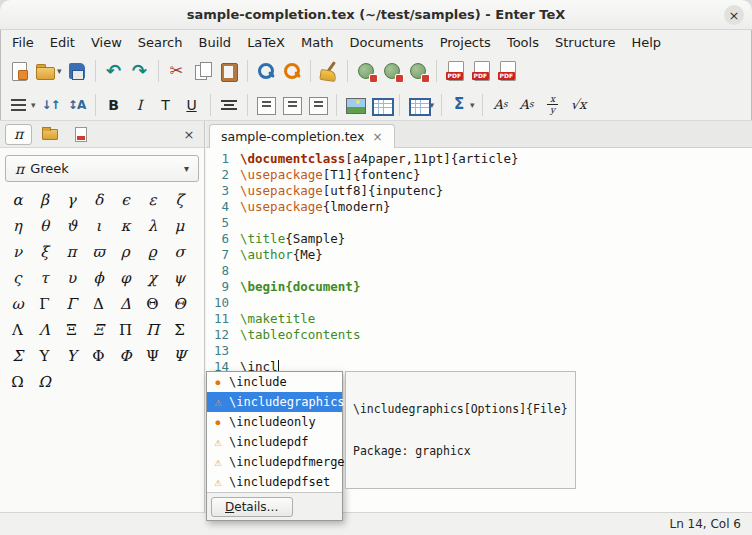  Describe the element at coordinates (507, 71) in the screenshot. I see `view-pdf-button: PDF` at that location.